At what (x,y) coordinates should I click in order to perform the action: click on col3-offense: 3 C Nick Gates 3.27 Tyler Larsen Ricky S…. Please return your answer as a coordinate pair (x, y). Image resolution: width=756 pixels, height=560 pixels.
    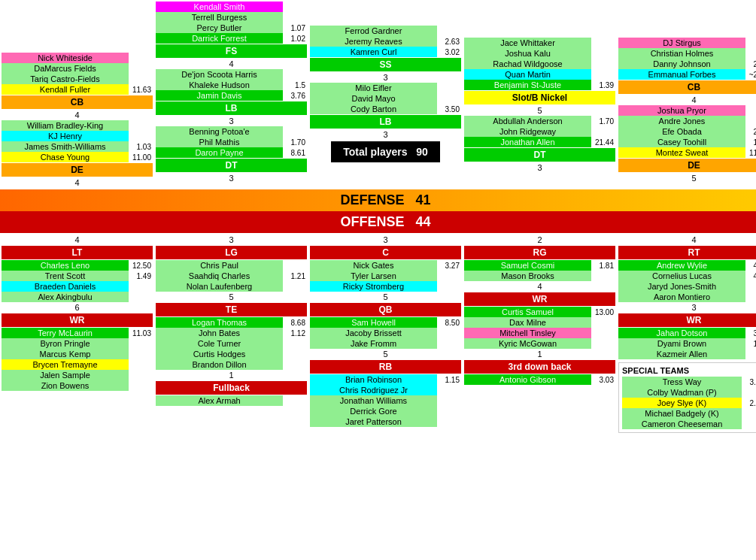
    Looking at the image, I should click on (385, 334).